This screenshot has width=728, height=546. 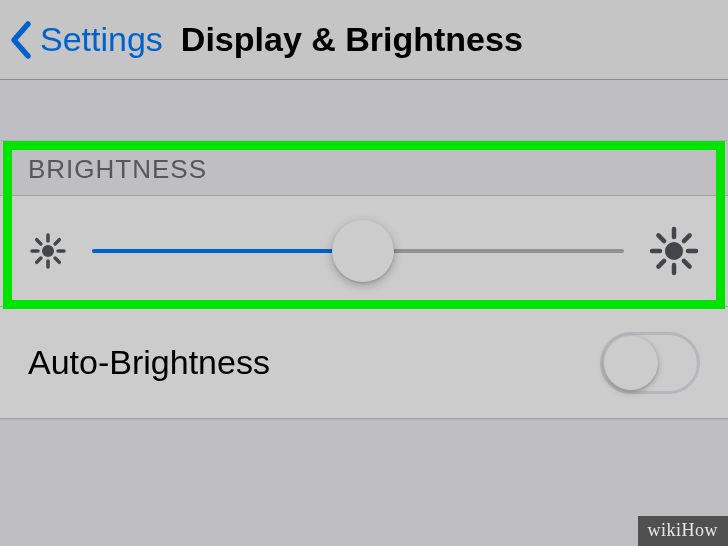 I want to click on brightness-high-icon, so click(x=674, y=251).